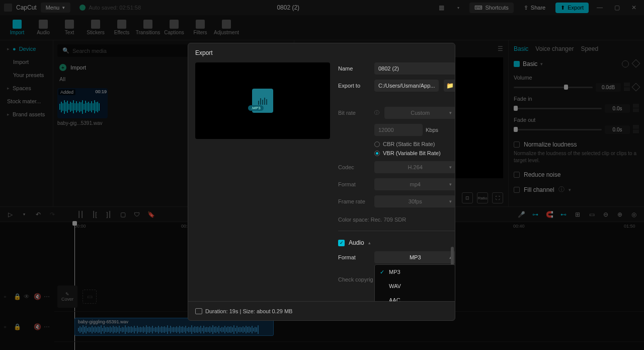 Image resolution: width=644 pixels, height=350 pixels. Describe the element at coordinates (341, 243) in the screenshot. I see `audio-checkbox: ✓` at that location.